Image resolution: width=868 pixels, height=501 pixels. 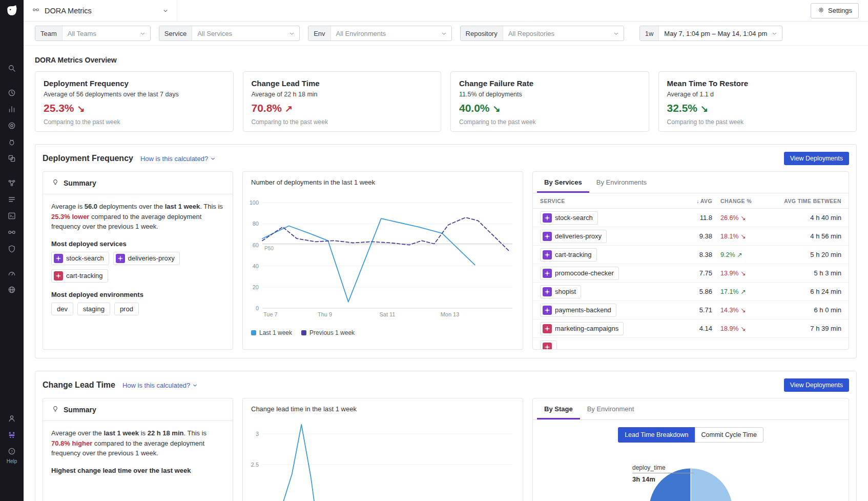 What do you see at coordinates (12, 200) in the screenshot?
I see `sidebar-item-logs` at bounding box center [12, 200].